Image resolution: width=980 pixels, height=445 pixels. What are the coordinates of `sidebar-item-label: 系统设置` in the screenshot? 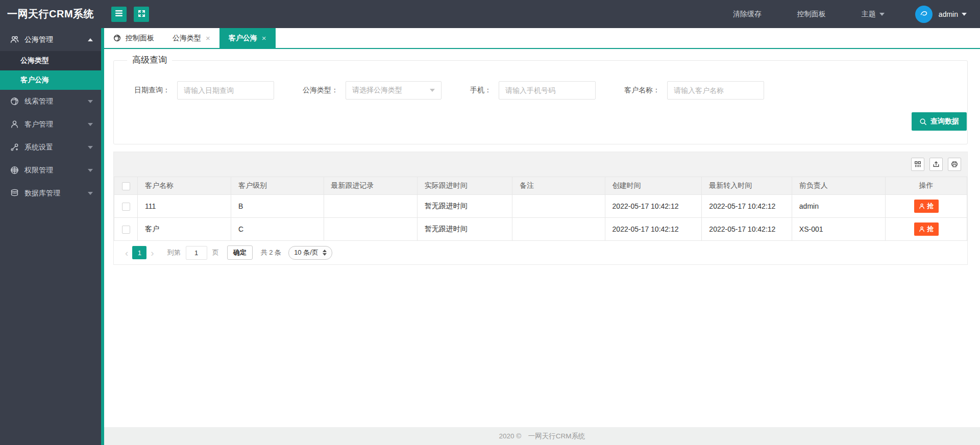 It's located at (39, 147).